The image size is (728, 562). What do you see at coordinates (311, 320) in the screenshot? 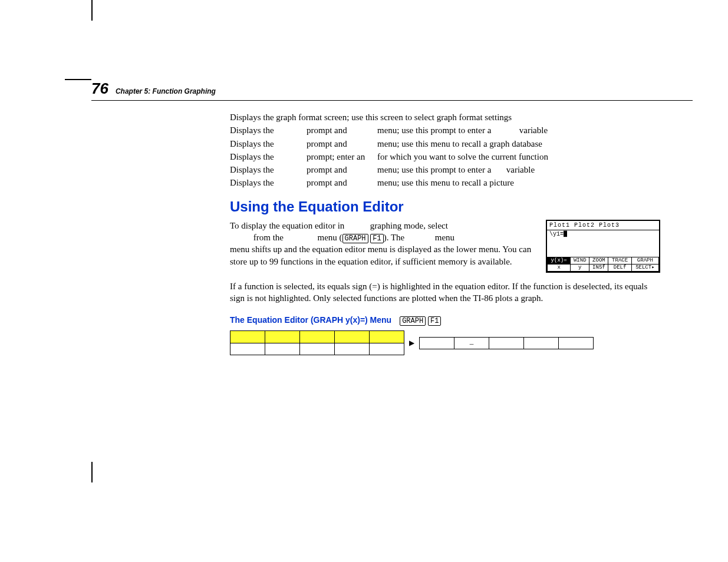
I see `subsection-title-text: The Equation Editor (GRAPH y(x)=) Menu` at bounding box center [311, 320].